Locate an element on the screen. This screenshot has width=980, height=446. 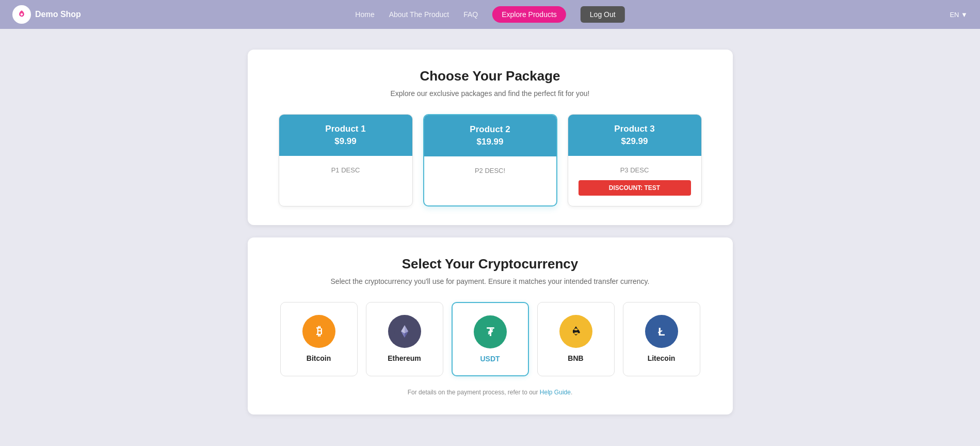
product-1-name: Product 1 is located at coordinates (346, 129).